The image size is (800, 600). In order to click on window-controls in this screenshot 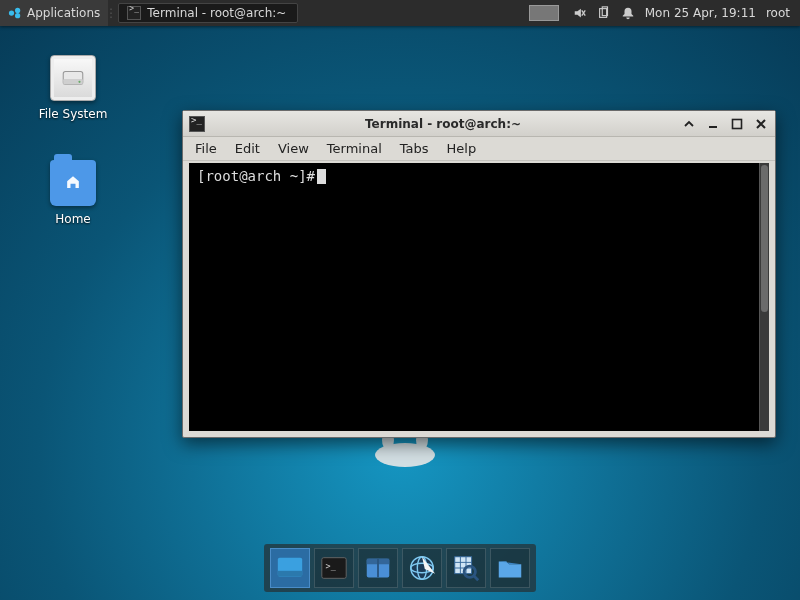, I will do `click(725, 124)`.